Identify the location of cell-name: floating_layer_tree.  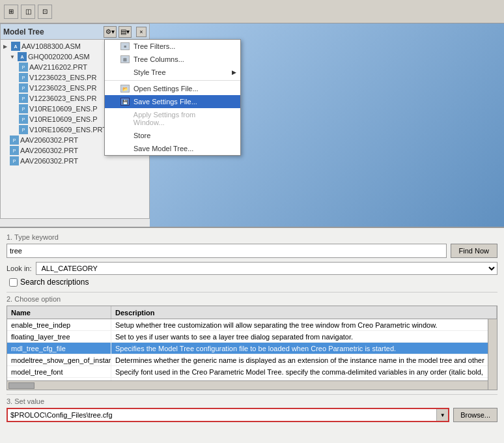
(59, 336).